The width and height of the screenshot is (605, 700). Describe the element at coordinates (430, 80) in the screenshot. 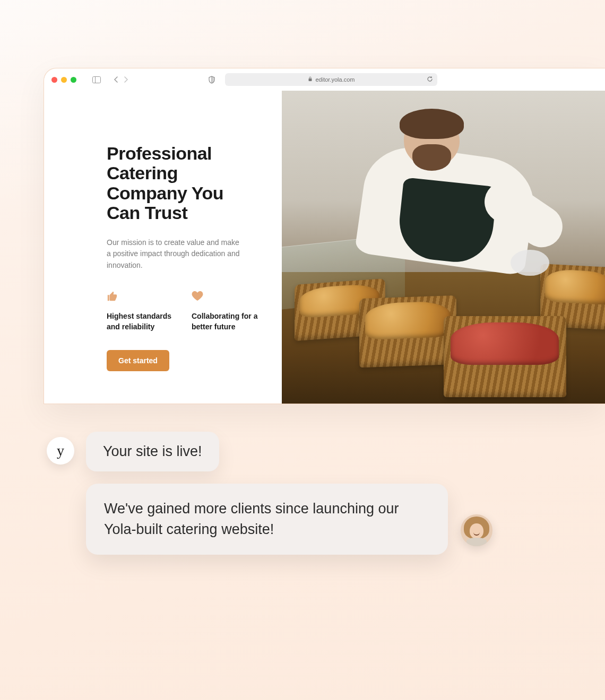

I see `refresh-icon` at that location.